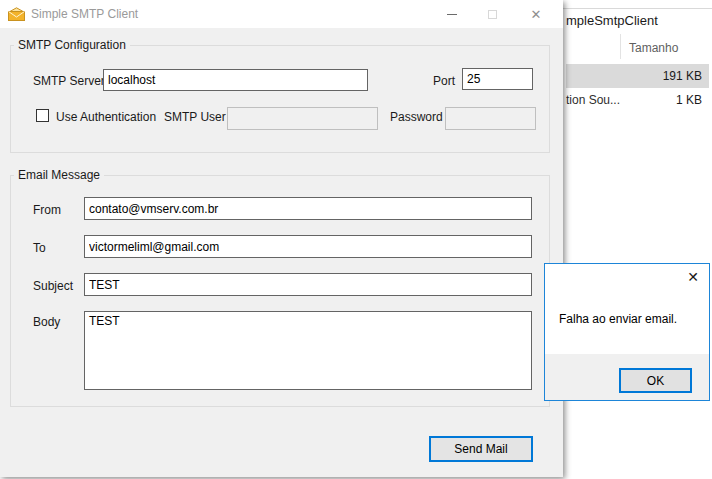 The image size is (712, 479). What do you see at coordinates (656, 380) in the screenshot?
I see `ok-button: OK` at bounding box center [656, 380].